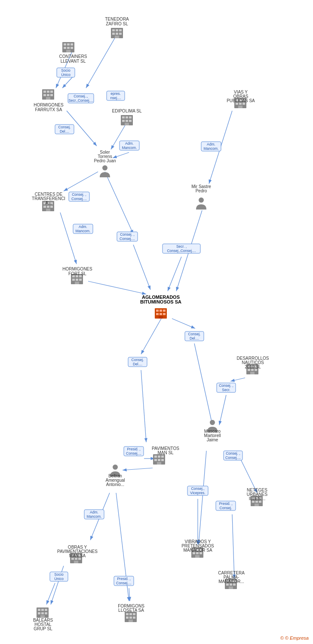  I want to click on label-balears3: GRUP SL, so click(43, 629).